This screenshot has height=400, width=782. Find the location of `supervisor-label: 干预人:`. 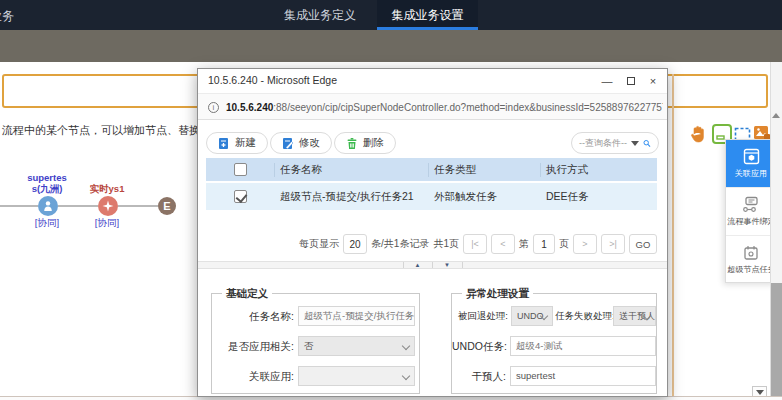

supervisor-label: 干预人: is located at coordinates (479, 377).